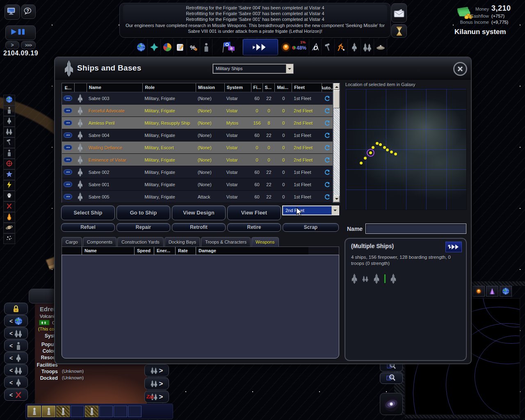 Image resolution: width=525 pixels, height=420 pixels. Describe the element at coordinates (9, 239) in the screenshot. I see `sidebar-cluster-button` at that location.